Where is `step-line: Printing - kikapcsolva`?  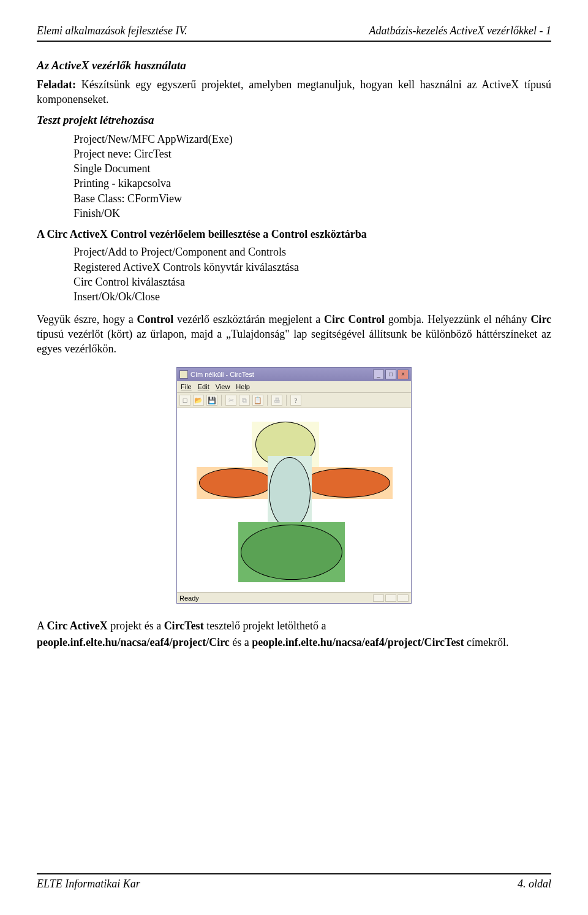 step-line: Printing - kikapcsolva is located at coordinates (312, 183).